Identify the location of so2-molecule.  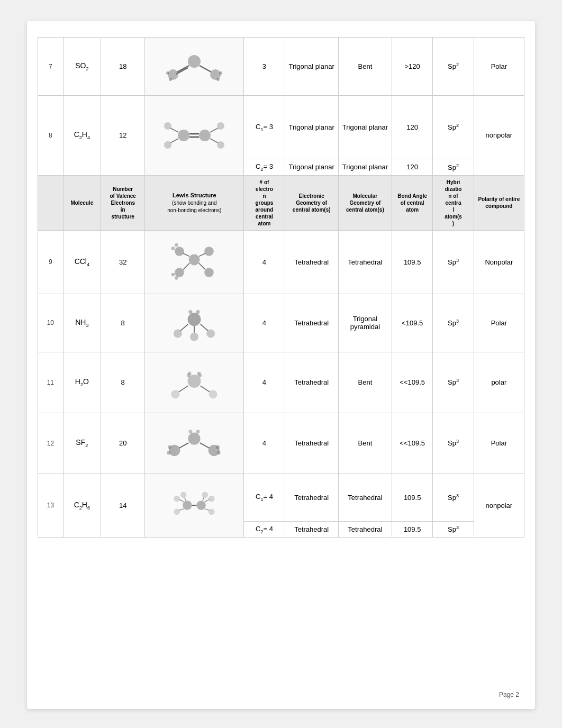
(194, 67).